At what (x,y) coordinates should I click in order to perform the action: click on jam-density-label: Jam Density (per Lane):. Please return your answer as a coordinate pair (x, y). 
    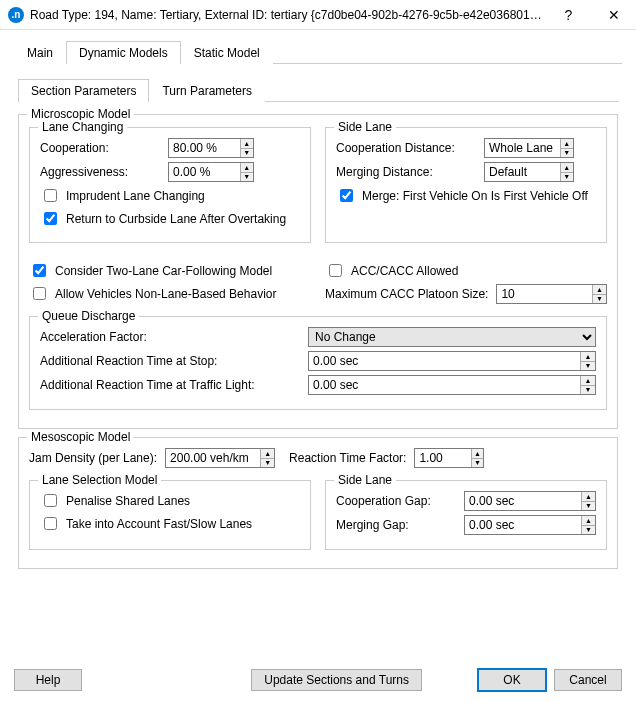
    Looking at the image, I should click on (93, 458).